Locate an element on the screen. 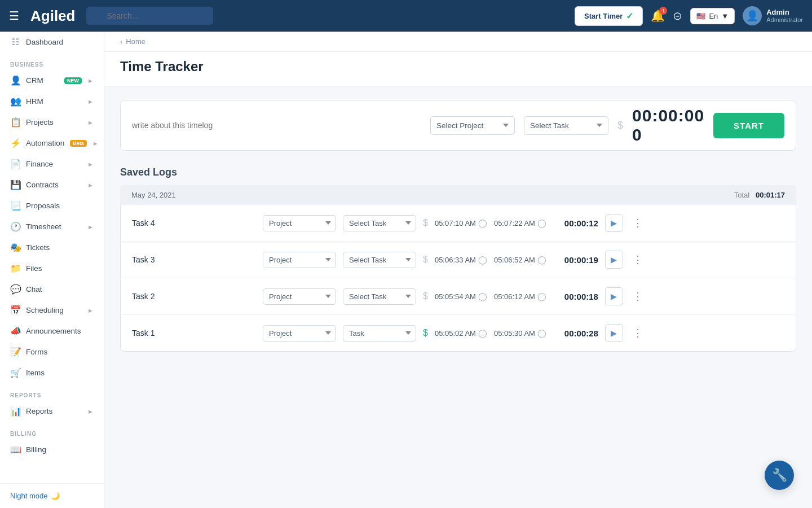 Image resolution: width=812 pixels, height=508 pixels. play-button-row4: ▶ is located at coordinates (614, 333).